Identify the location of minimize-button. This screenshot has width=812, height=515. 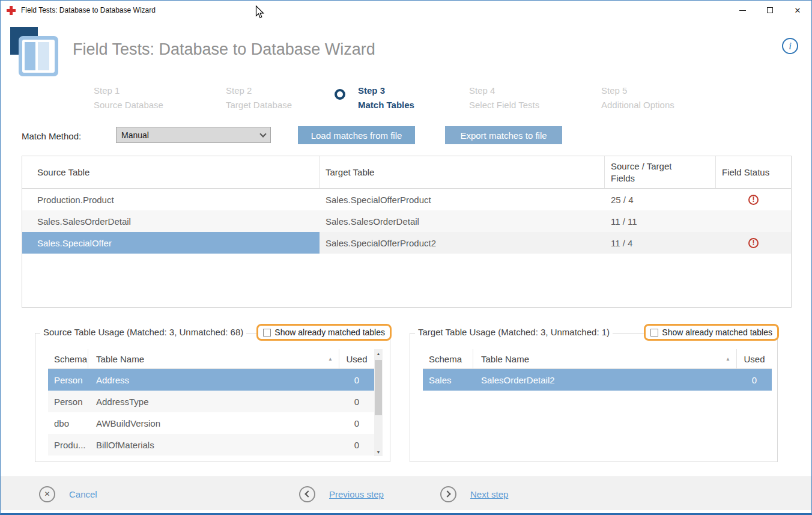
(742, 10).